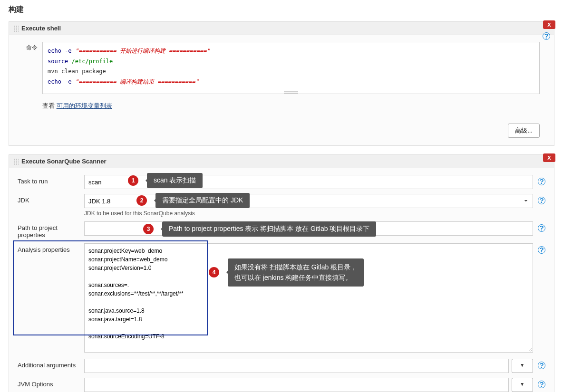 This screenshot has height=392, width=563. What do you see at coordinates (165, 181) in the screenshot?
I see `callout-1: 1 scan 表示扫描` at bounding box center [165, 181].